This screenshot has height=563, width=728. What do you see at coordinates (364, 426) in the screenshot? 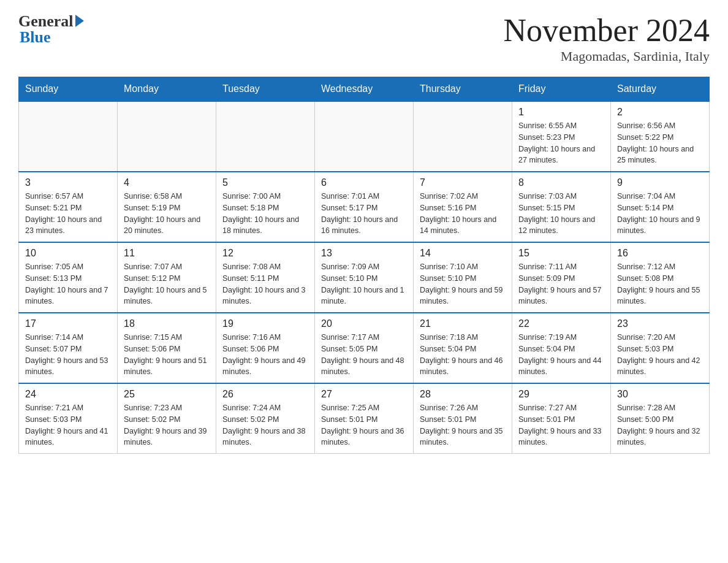
I see `day-info: Sunrise: 7:25 AM Sunset: 5:01 PM Dayligh…` at bounding box center [364, 426].